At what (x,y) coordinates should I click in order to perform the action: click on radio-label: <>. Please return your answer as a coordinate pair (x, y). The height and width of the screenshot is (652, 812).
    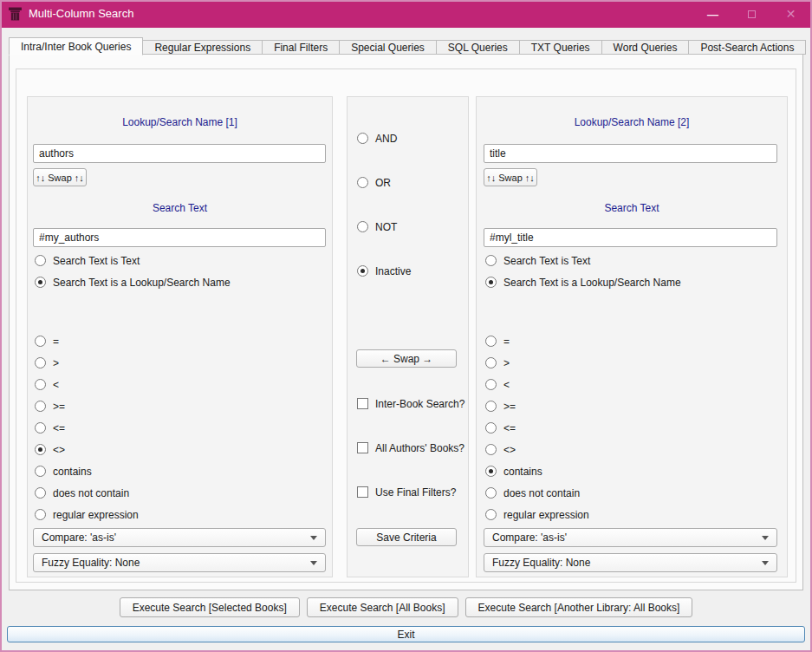
    Looking at the image, I should click on (510, 450).